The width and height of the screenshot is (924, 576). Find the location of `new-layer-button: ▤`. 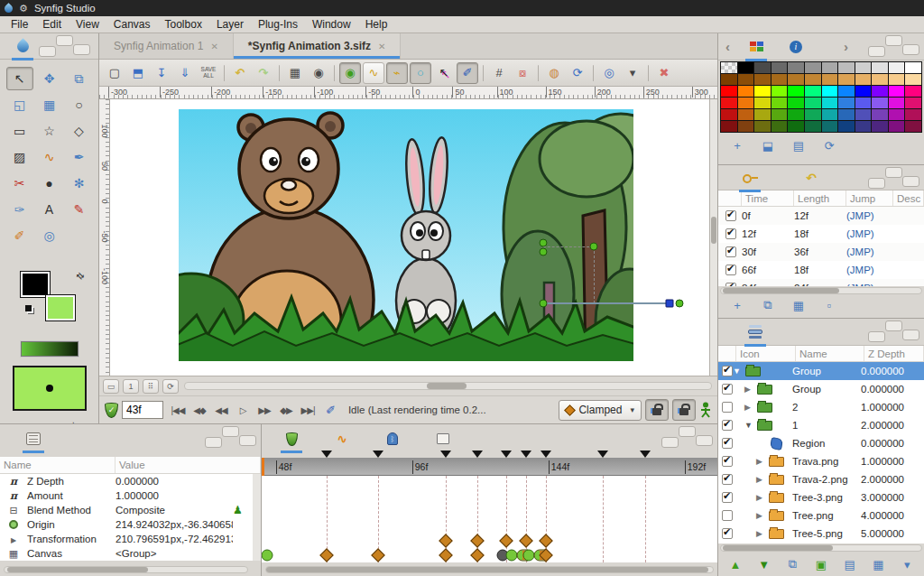

new-layer-button: ▤ is located at coordinates (850, 564).